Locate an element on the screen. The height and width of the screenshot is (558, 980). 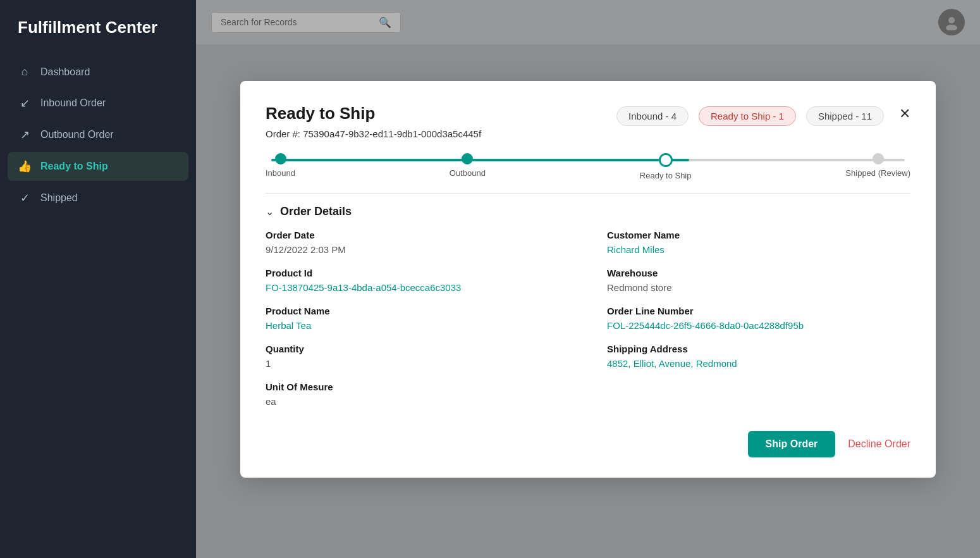
step-dot-outbound is located at coordinates (467, 159).